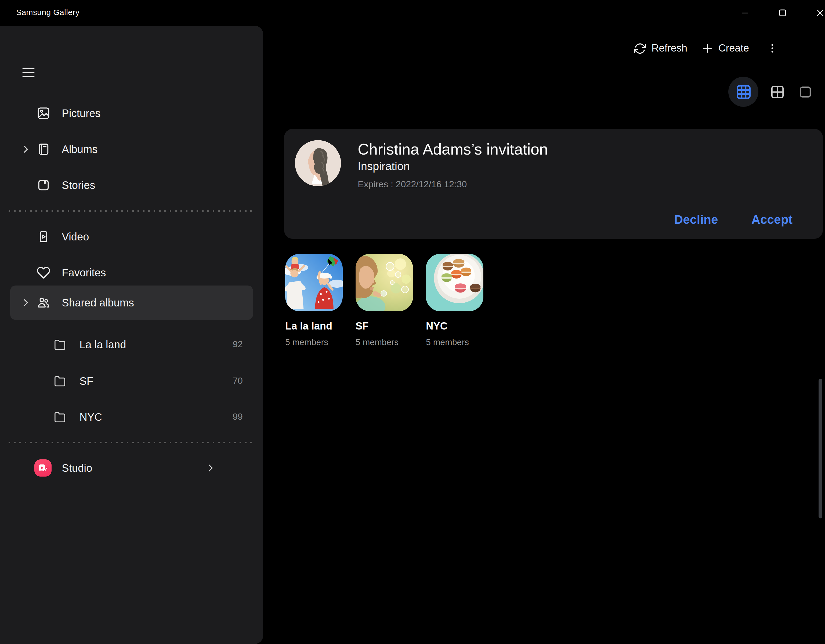 This screenshot has height=644, width=825. What do you see at coordinates (743, 92) in the screenshot?
I see `grid-3x3-icon` at bounding box center [743, 92].